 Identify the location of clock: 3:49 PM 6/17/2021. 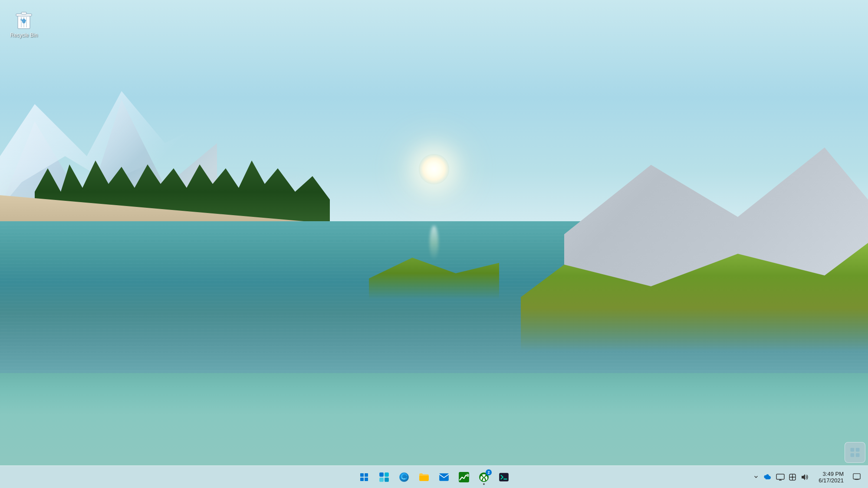
(831, 477).